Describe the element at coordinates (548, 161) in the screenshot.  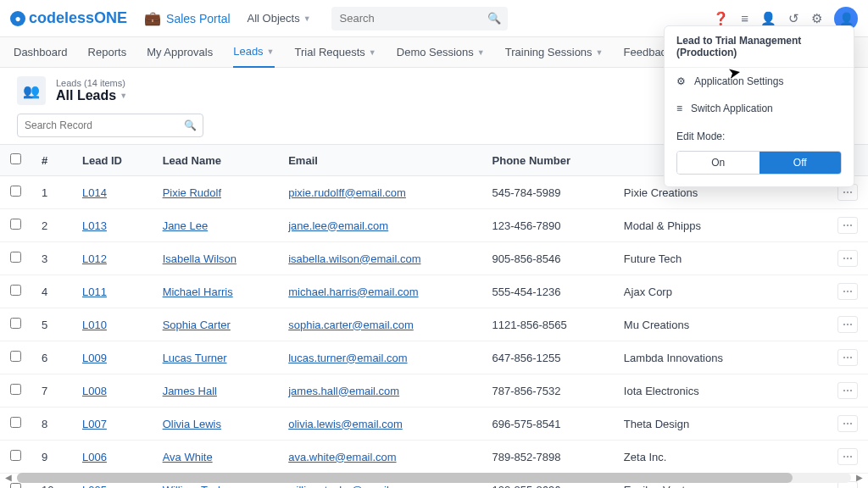
I see `column-header: Phone Number` at that location.